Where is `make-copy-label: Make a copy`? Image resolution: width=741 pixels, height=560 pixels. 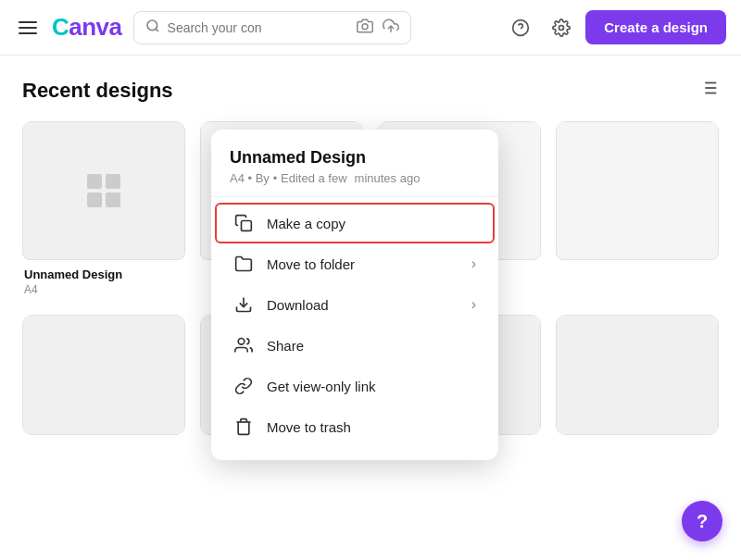 make-copy-label: Make a copy is located at coordinates (306, 224).